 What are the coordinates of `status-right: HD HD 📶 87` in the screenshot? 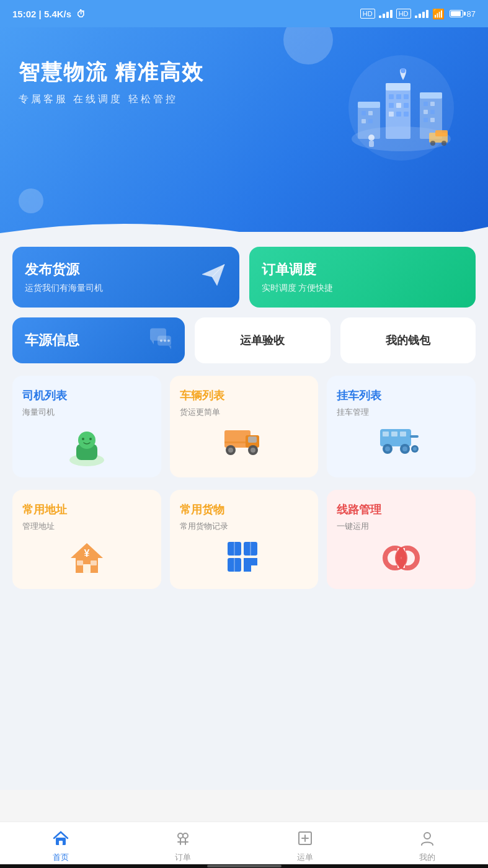 It's located at (418, 14).